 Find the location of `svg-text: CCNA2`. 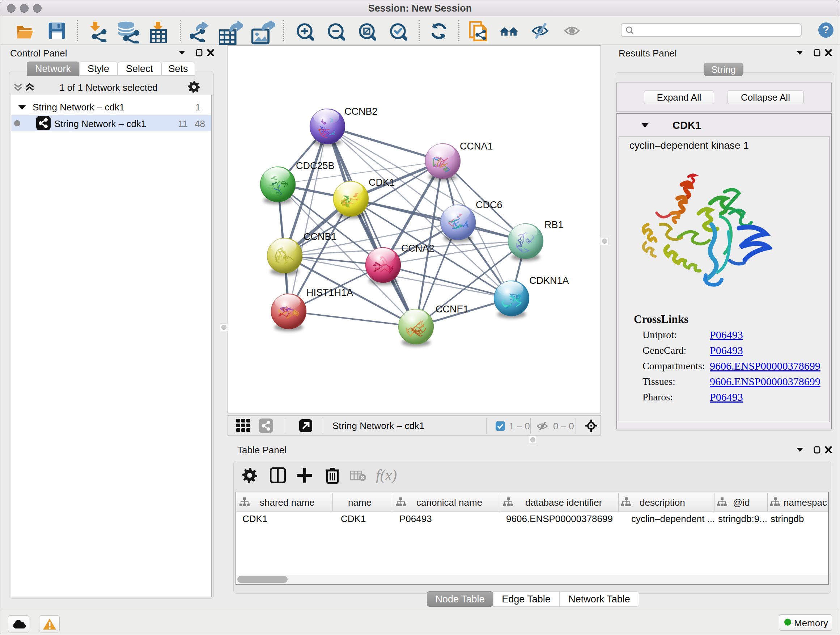

svg-text: CCNA2 is located at coordinates (418, 249).